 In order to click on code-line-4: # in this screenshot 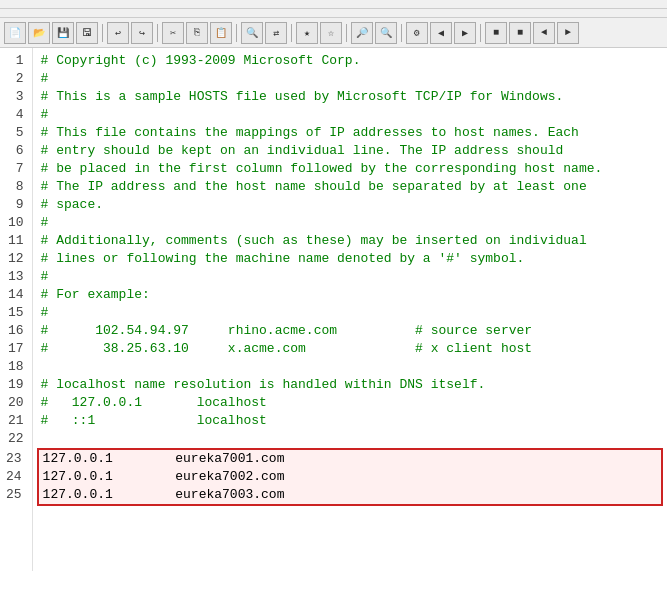, I will do `click(350, 115)`.